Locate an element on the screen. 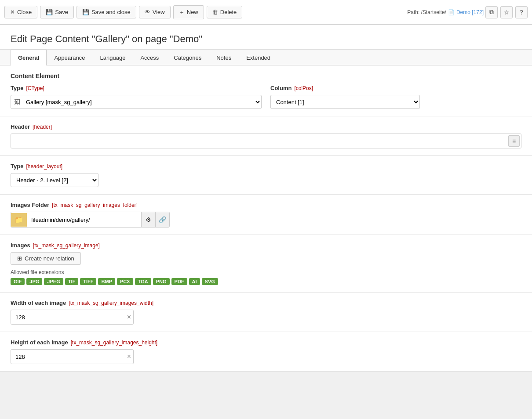 This screenshot has width=532, height=419. tab-extended: Extended is located at coordinates (259, 58).